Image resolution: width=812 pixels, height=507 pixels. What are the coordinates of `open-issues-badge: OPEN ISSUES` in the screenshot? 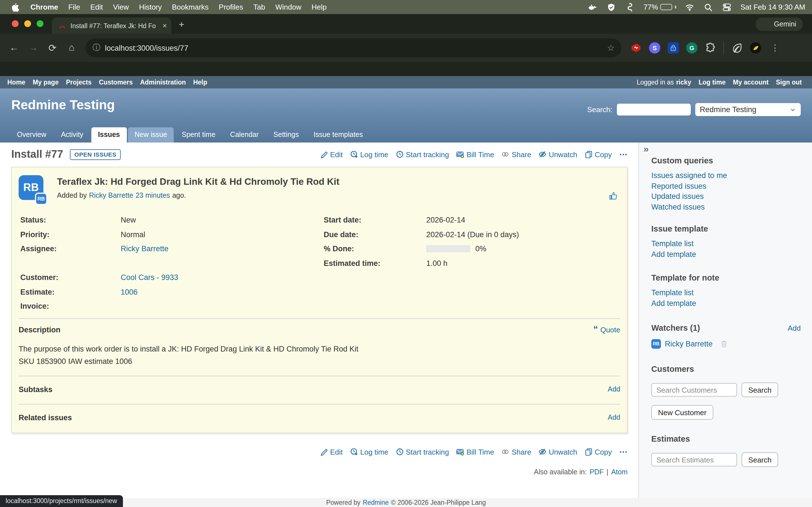 It's located at (95, 154).